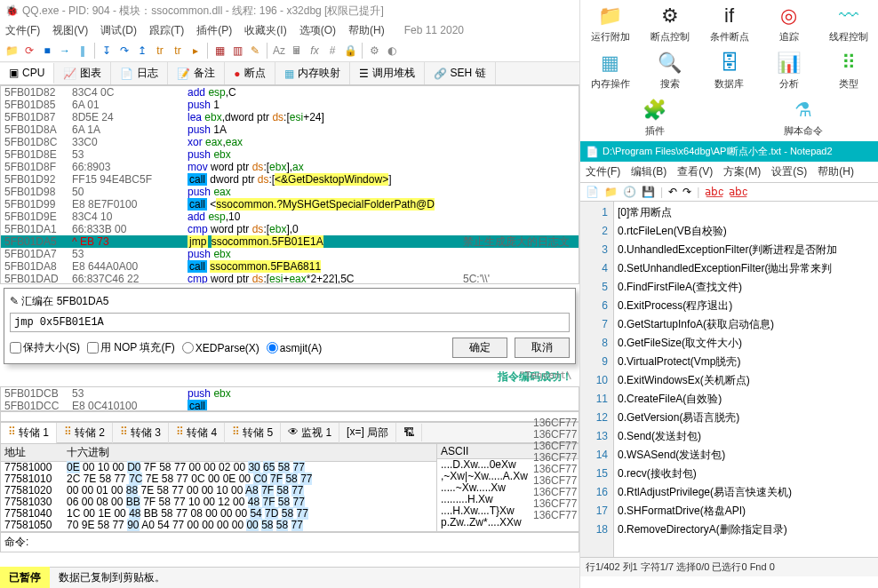 Image resolution: width=878 pixels, height=588 pixels. Describe the element at coordinates (746, 512) in the screenshot. I see `notepad-line: 0.SHFormatDrive(格盘API)` at that location.